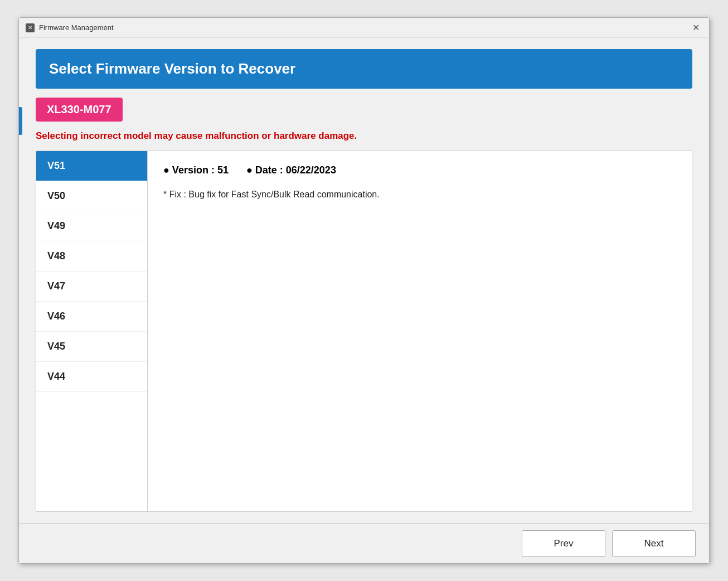 This screenshot has width=728, height=581. Describe the element at coordinates (196, 171) in the screenshot. I see `version-number-label: ● Version : 51` at that location.